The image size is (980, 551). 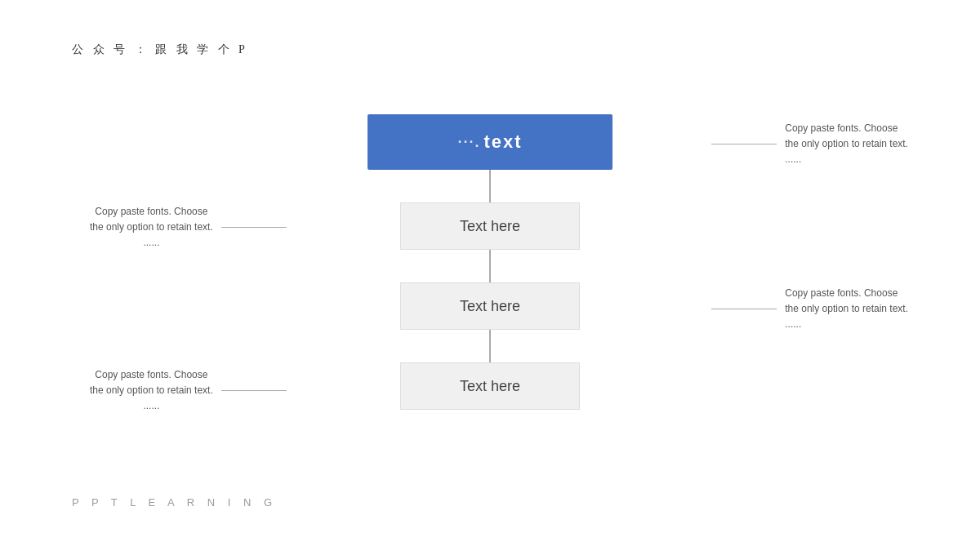 I want to click on annotation-right-2: Copy paste fonts. Choosethe only option …, so click(x=810, y=309).